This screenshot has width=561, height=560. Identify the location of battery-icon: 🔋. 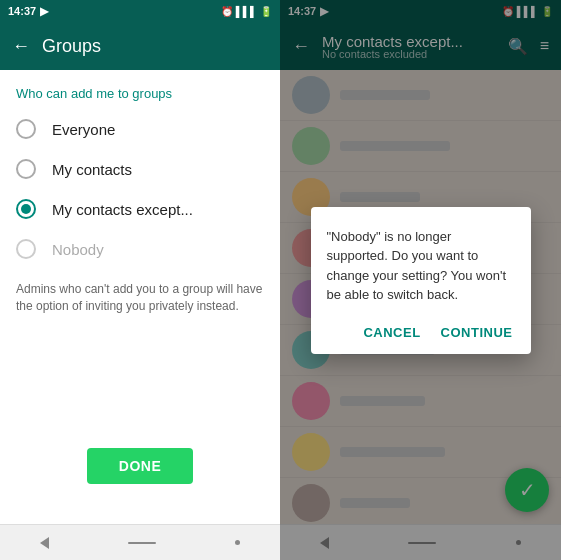
(266, 12).